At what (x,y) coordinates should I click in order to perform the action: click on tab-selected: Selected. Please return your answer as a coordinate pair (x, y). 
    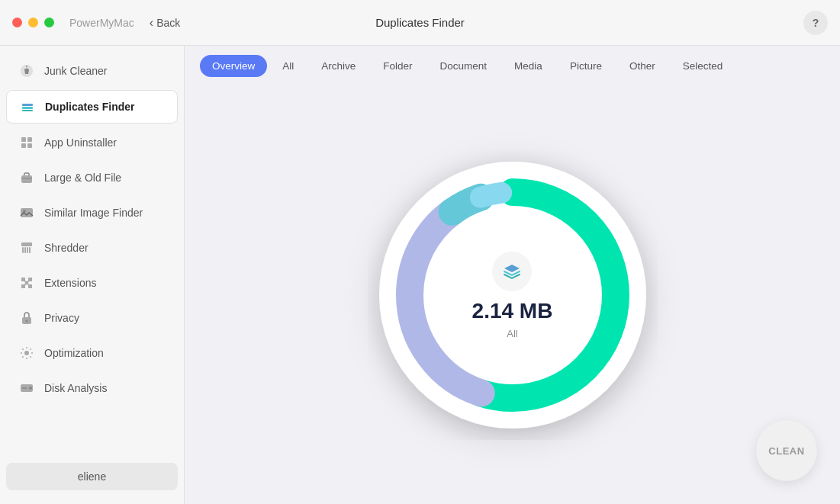
    Looking at the image, I should click on (703, 66).